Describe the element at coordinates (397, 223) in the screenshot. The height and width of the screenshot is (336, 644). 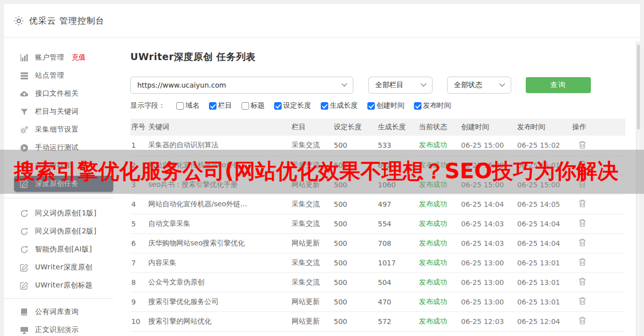
I see `row-gen-length: 554` at that location.